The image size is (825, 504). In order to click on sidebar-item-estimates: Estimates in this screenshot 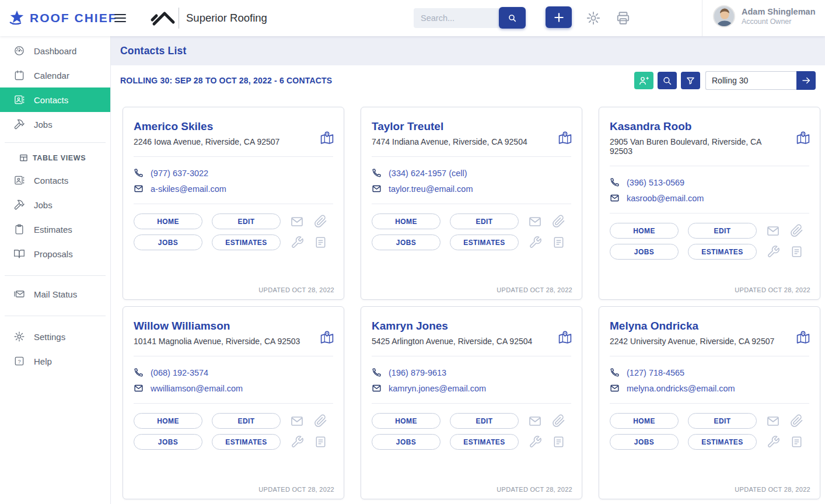, I will do `click(55, 229)`.